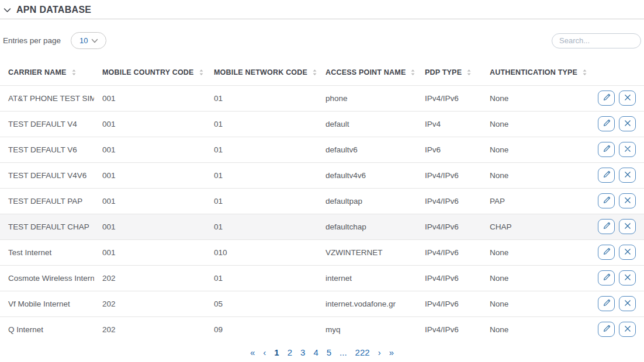 Image resolution: width=644 pixels, height=362 pixels. What do you see at coordinates (47, 149) in the screenshot?
I see `cell-carrier-name: TEST DEFAULT V6` at bounding box center [47, 149].